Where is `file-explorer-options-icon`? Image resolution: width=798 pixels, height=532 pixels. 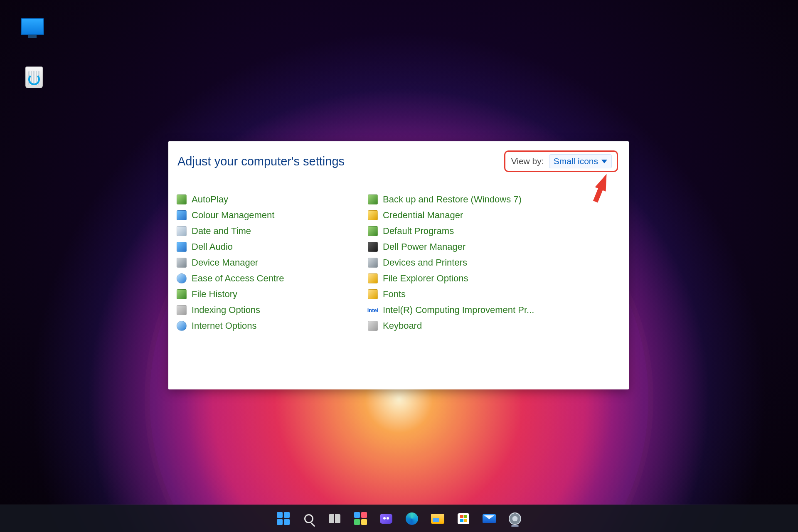 file-explorer-options-icon is located at coordinates (373, 278).